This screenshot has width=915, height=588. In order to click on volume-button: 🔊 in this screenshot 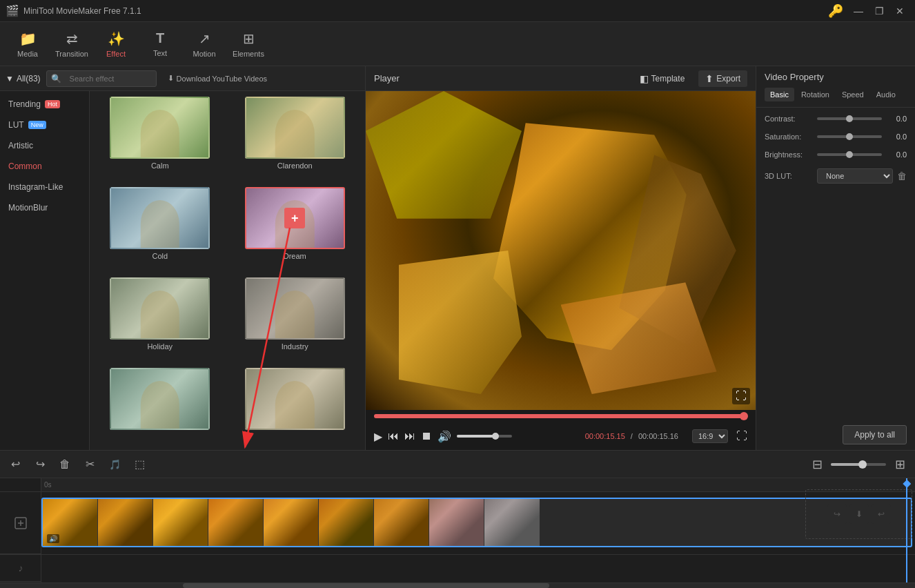, I will do `click(444, 436)`.